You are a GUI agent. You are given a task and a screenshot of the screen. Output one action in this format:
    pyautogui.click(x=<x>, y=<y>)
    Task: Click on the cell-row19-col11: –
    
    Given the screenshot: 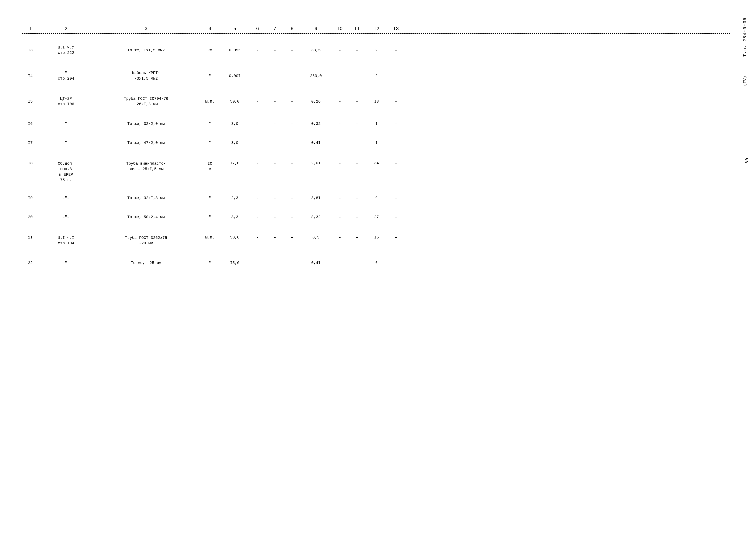 What is the action you would take?
    pyautogui.click(x=357, y=198)
    